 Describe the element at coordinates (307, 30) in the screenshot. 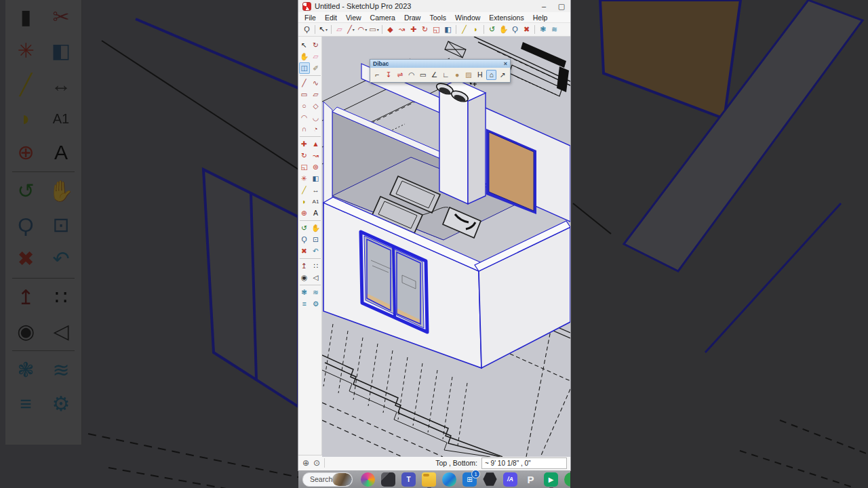

I see `toolbar-search-button: Ϙ` at that location.